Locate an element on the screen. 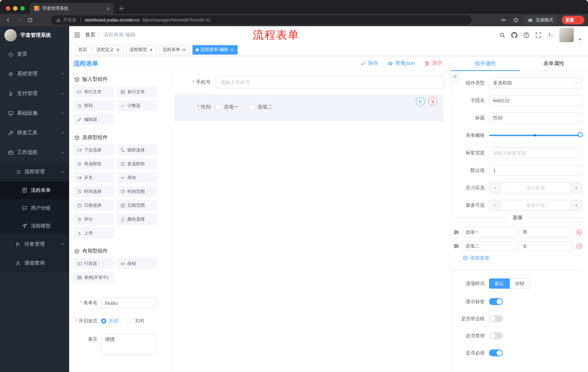 Image resolution: width=588 pixels, height=372 pixels. field-name-input is located at coordinates (536, 101).